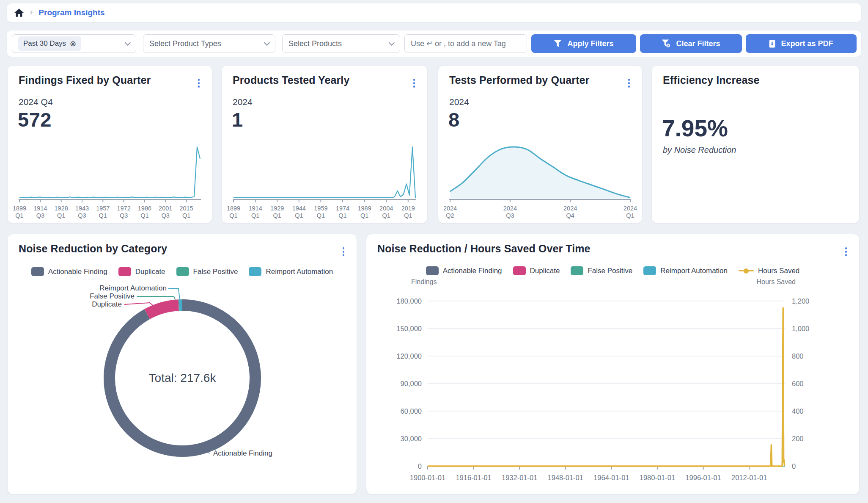  What do you see at coordinates (78, 272) in the screenshot?
I see `legend-label: Actionable Finding` at bounding box center [78, 272].